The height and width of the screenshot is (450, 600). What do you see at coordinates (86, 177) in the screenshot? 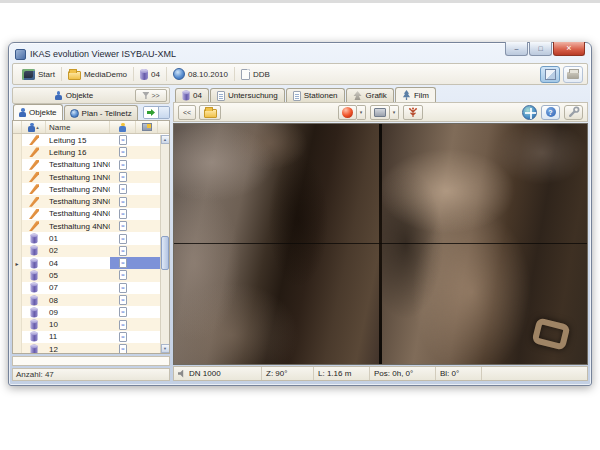
I see `table-row: Testhaltung 1NN02` at bounding box center [86, 177].